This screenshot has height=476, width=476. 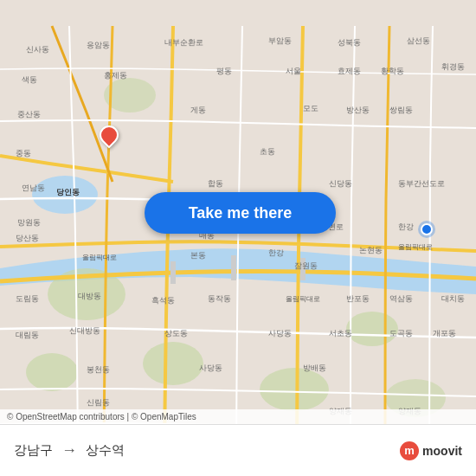 What do you see at coordinates (341, 183) in the screenshot?
I see `svg-text: 신당동` at bounding box center [341, 183].